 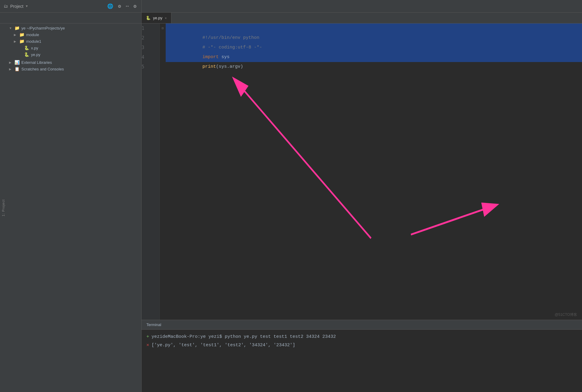 What do you see at coordinates (145, 6) in the screenshot?
I see `toolbar-right` at bounding box center [145, 6].